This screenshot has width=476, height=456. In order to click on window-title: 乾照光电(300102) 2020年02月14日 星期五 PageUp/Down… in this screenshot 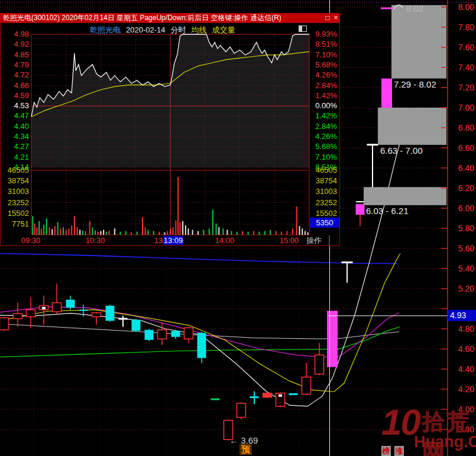, I will do `click(162, 18)`.